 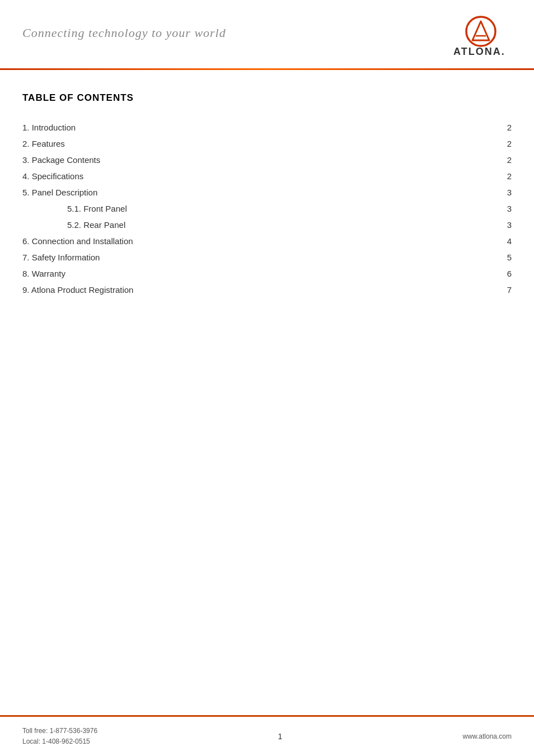 I want to click on toc-item-label: 7. Safety Information, so click(x=242, y=258).